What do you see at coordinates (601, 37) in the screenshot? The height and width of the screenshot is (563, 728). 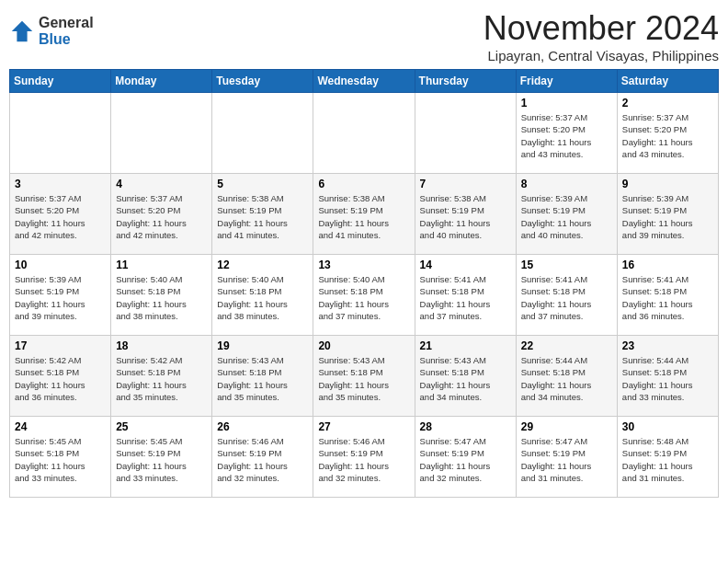 I see `title-block: November 2024 Lipayran, Central Visayas,…` at bounding box center [601, 37].